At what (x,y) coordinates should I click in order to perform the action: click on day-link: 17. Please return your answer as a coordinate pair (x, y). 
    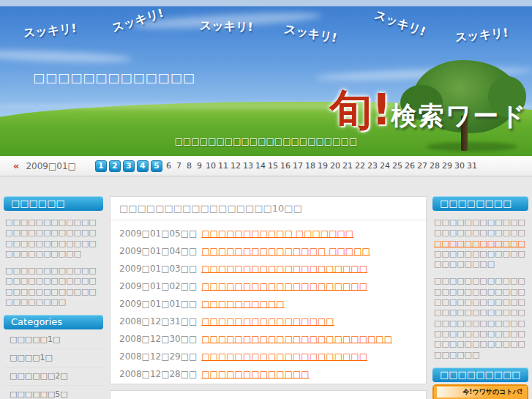
    Looking at the image, I should click on (298, 165).